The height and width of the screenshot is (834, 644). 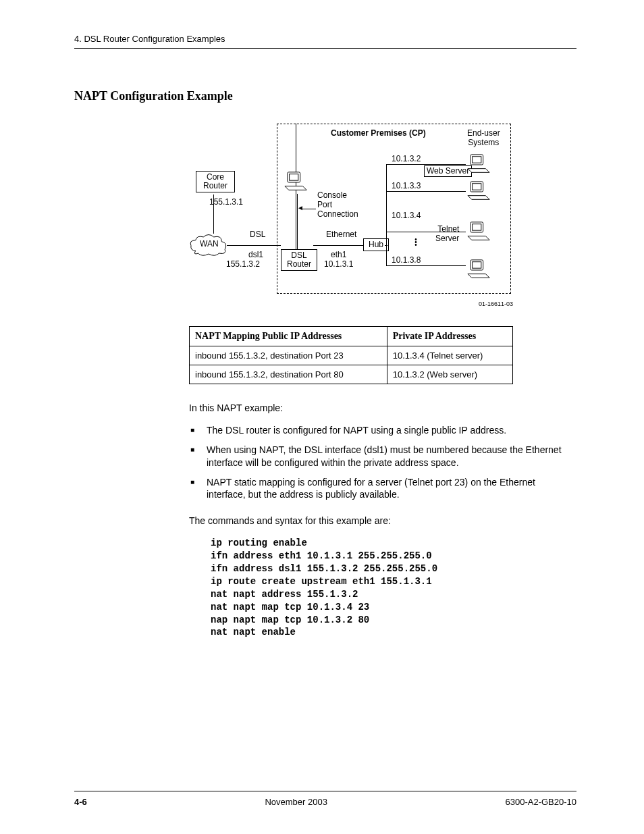 I want to click on dots-icon: •••, so click(x=416, y=242).